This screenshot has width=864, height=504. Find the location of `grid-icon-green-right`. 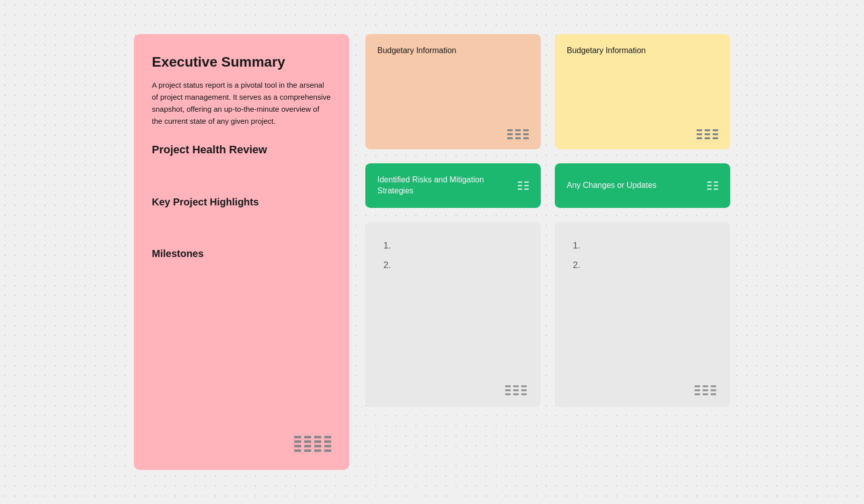

grid-icon-green-right is located at coordinates (713, 185).